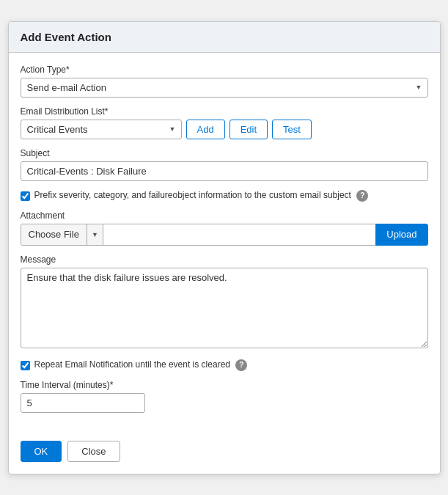 This screenshot has width=448, height=495. I want to click on file-name-input, so click(240, 235).